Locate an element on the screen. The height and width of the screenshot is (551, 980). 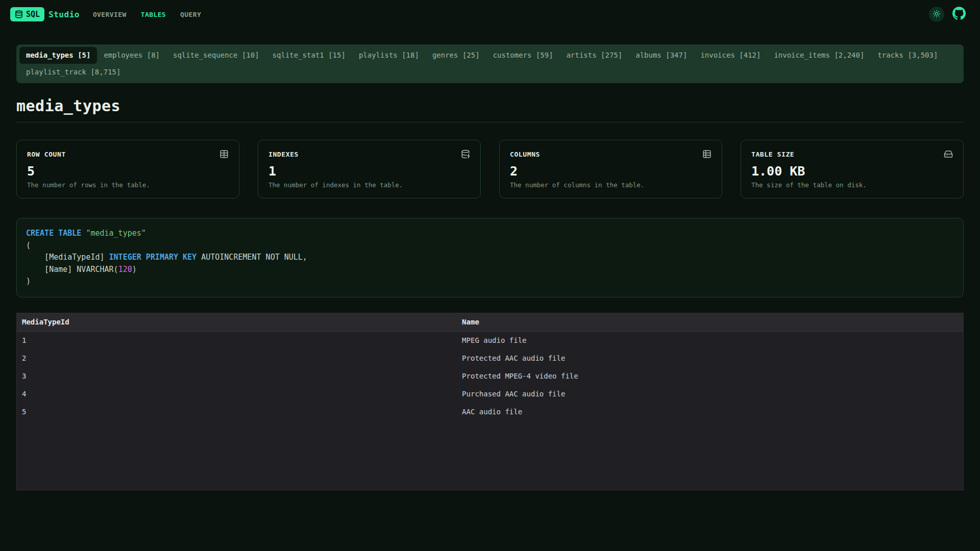
sql-code-line: ) is located at coordinates (490, 282).